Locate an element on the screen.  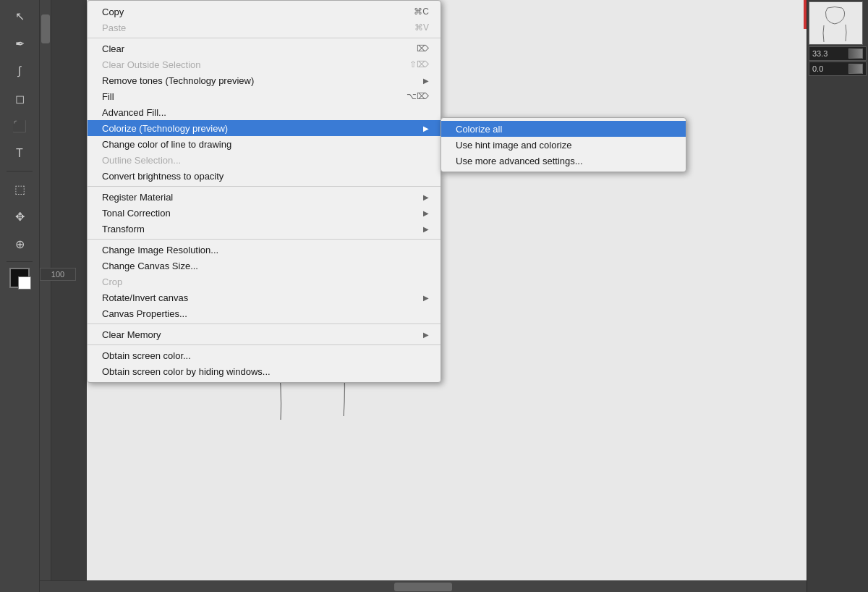
menu-item-change-image-resolution-label: Change Image Resolution... is located at coordinates (161, 250).